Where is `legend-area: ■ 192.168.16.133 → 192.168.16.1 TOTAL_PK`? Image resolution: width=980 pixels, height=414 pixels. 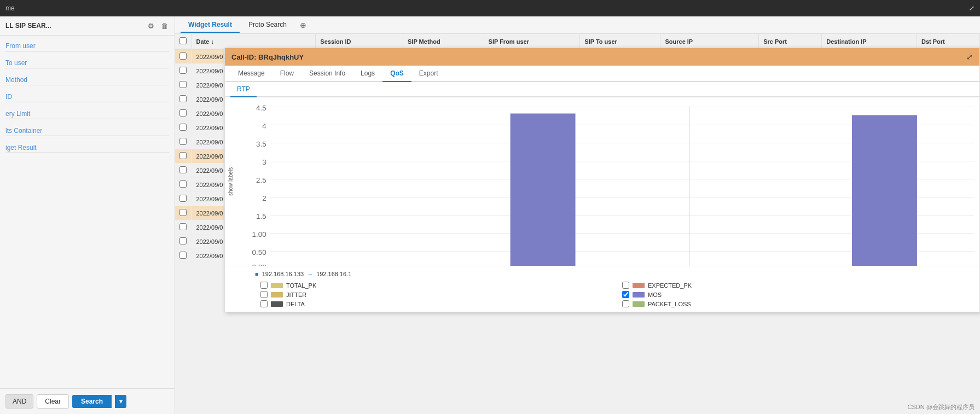
legend-area: ■ 192.168.16.133 → 192.168.16.1 TOTAL_PK is located at coordinates (602, 289).